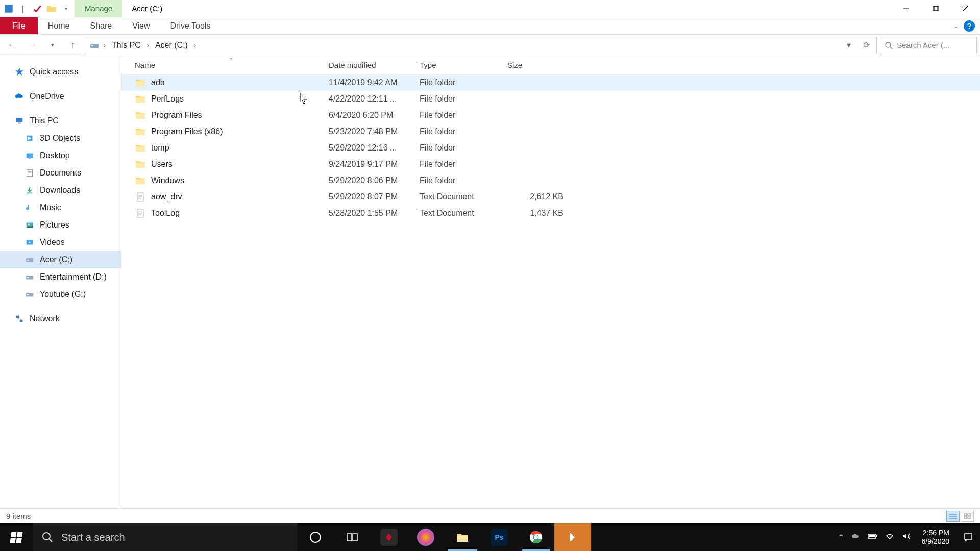 This screenshot has width=980, height=551. What do you see at coordinates (191, 26) in the screenshot?
I see `drive-tools-tab: Drive Tools` at bounding box center [191, 26].